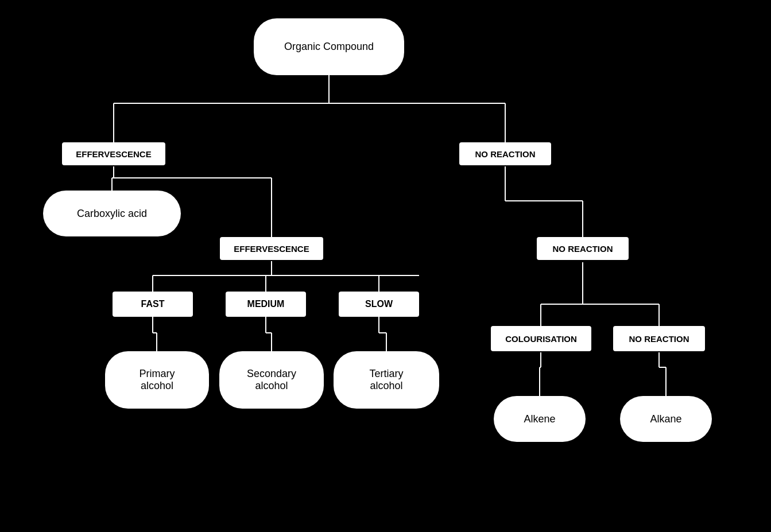 Image resolution: width=771 pixels, height=532 pixels. I want to click on no-reaction3-label: NO REACTION, so click(659, 339).